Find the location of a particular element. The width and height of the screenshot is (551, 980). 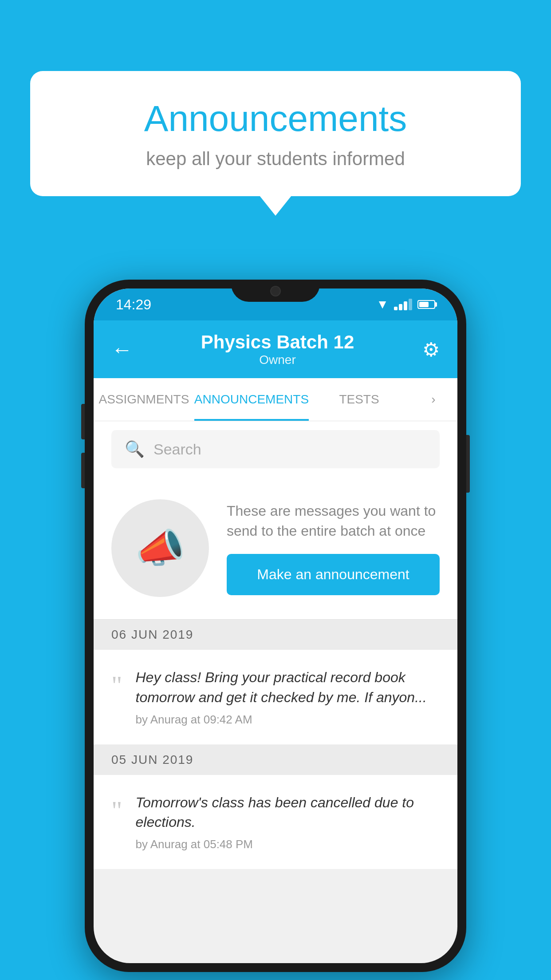

tab-announcements: ANNOUNCEMENTS is located at coordinates (252, 399).